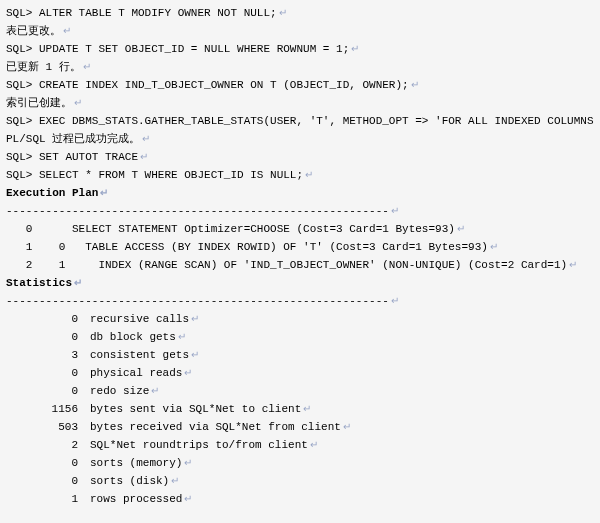 The height and width of the screenshot is (523, 600). I want to click on stat-label: consistent gets, so click(140, 355).